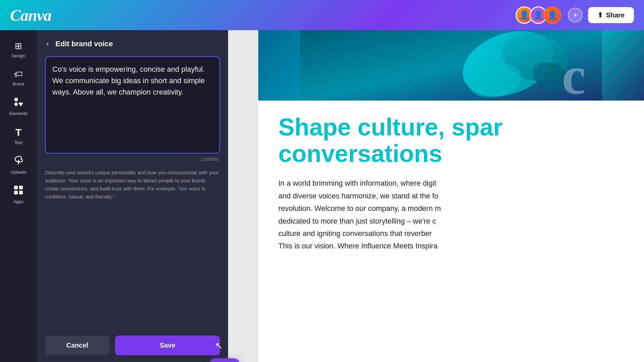 The width and height of the screenshot is (644, 362). I want to click on back-button: ‹, so click(48, 44).